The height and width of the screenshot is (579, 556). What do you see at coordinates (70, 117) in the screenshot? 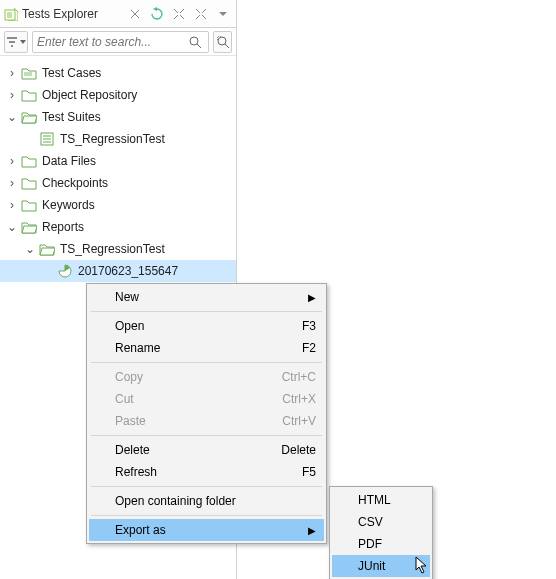
I see `tree-item-label: Test Suites` at bounding box center [70, 117].